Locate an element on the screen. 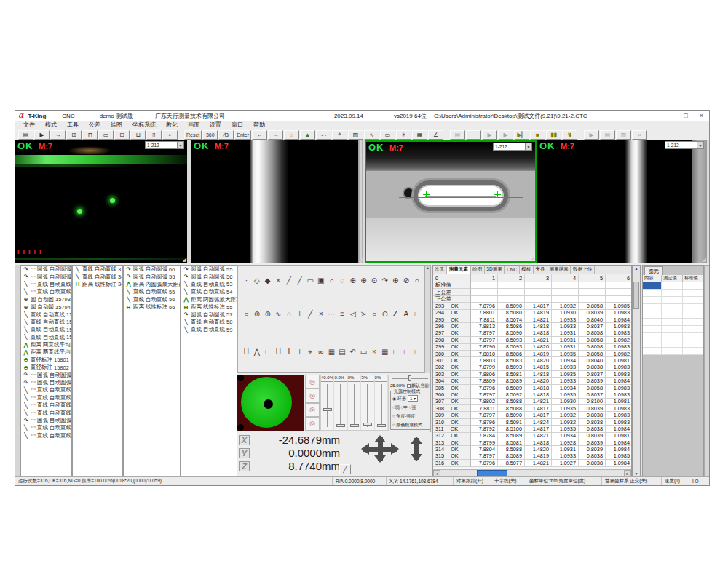 The height and width of the screenshot is (574, 728). resize-grip-icon: ◢ is located at coordinates (533, 258).